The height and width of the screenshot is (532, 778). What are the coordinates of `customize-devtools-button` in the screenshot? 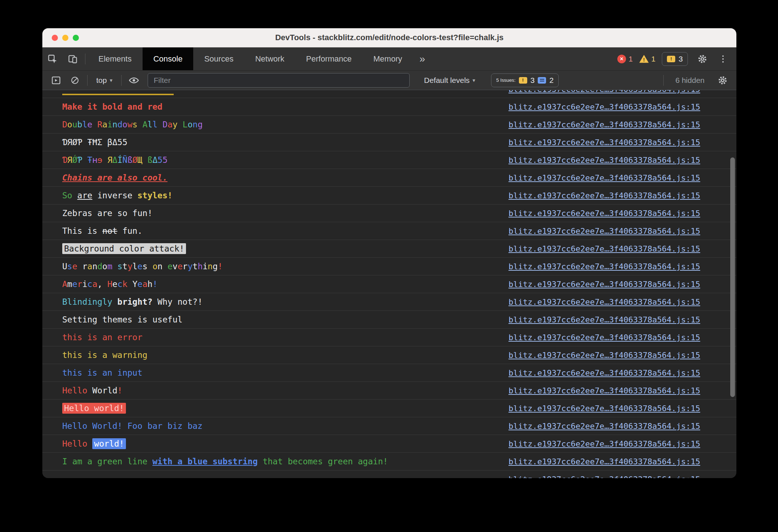 It's located at (723, 59).